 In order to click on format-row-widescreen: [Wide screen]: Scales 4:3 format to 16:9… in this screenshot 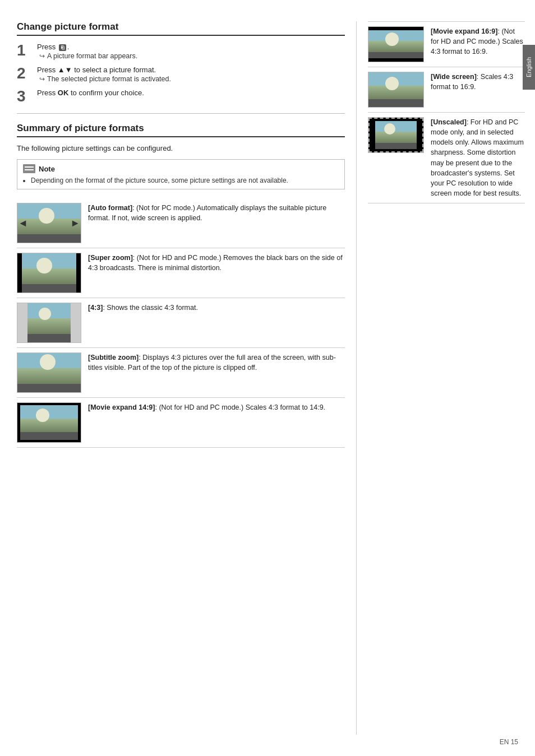, I will do `click(446, 90)`.